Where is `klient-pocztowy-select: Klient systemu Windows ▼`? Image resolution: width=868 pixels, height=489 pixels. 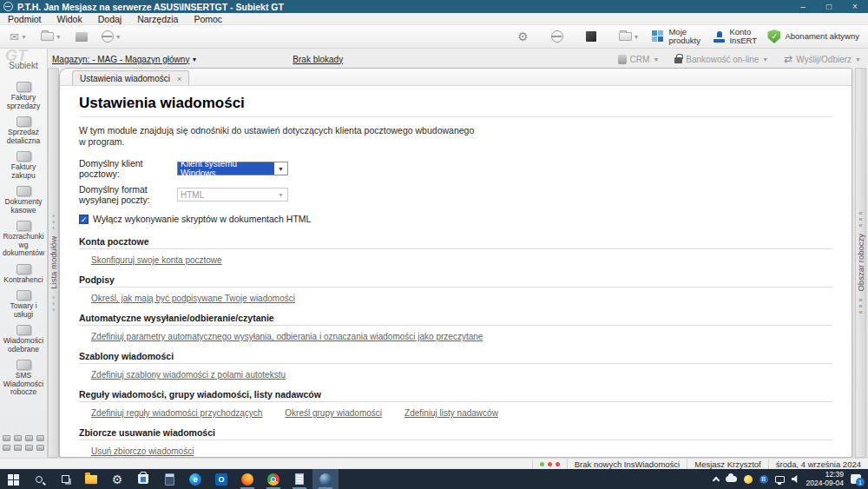
klient-pocztowy-select: Klient systemu Windows ▼ is located at coordinates (233, 169).